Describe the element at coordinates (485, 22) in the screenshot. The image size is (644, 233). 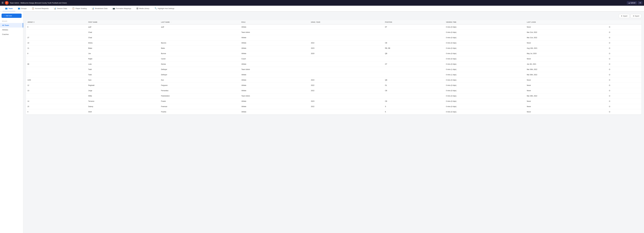
I see `col-viewing-time: Viewing Time` at that location.